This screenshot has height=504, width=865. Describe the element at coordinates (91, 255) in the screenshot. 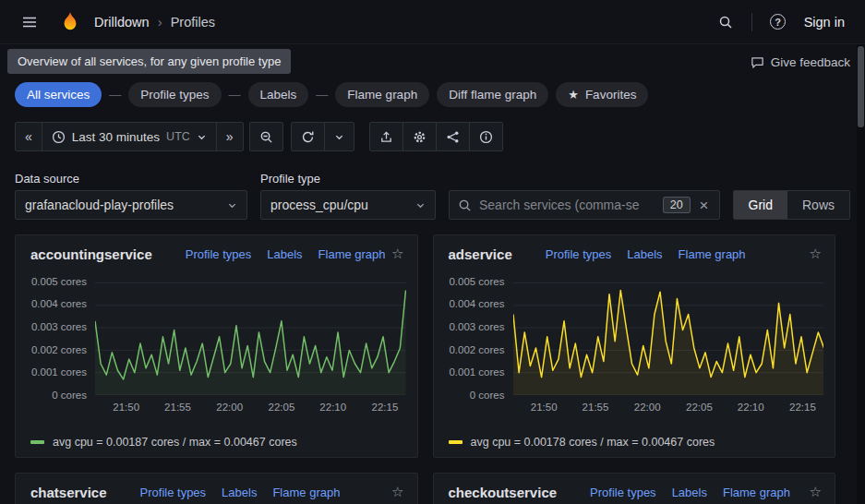

I see `panel-title: accountingservice` at that location.